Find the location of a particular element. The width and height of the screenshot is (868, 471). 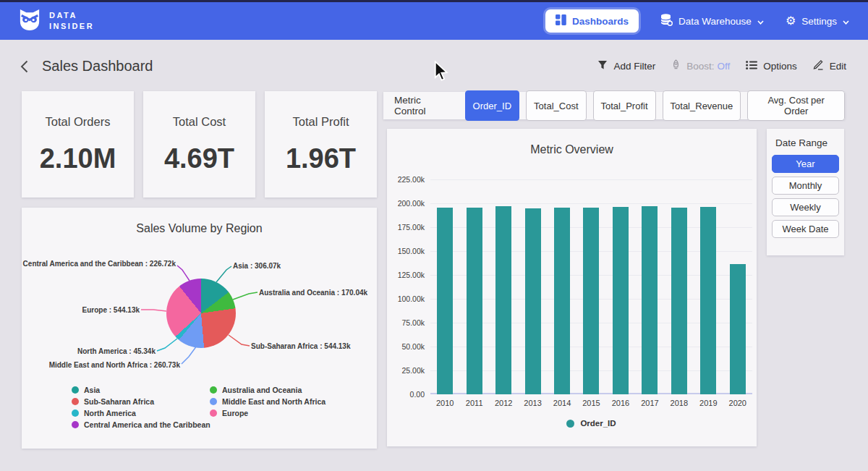

mouse-cursor is located at coordinates (442, 73).